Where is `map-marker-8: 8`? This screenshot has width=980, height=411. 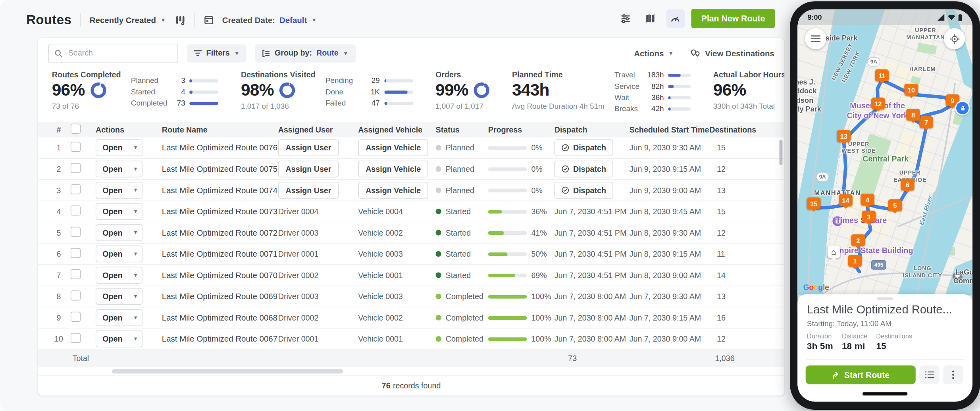 map-marker-8: 8 is located at coordinates (913, 115).